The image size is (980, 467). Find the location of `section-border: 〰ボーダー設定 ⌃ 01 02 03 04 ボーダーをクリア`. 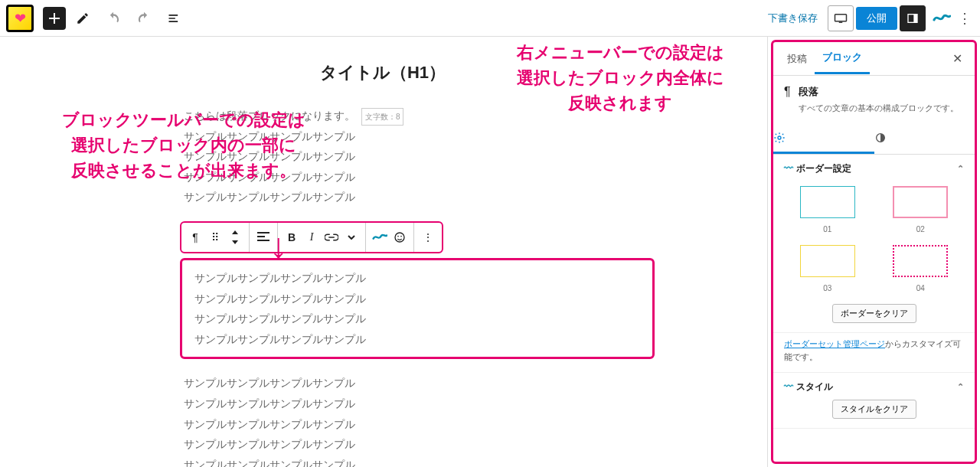

section-border: 〰ボーダー設定 ⌃ 01 02 03 04 ボーダーをクリア is located at coordinates (874, 243).